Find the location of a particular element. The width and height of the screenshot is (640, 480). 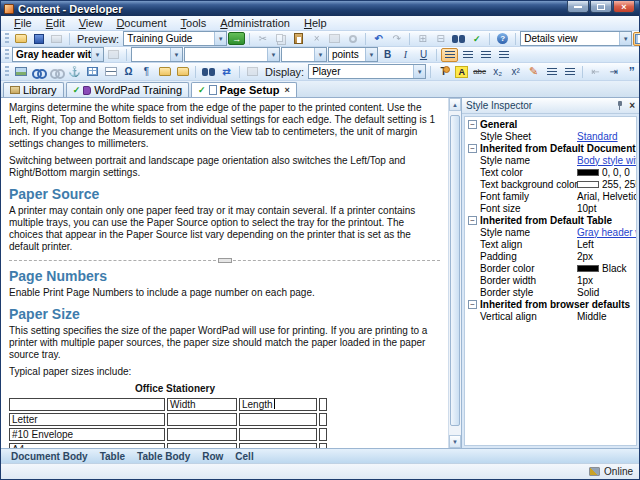

save-button is located at coordinates (38, 39).